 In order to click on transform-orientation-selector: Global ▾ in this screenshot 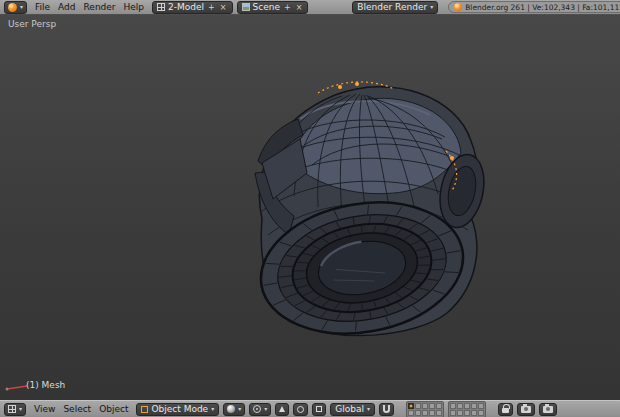, I will do `click(352, 410)`.